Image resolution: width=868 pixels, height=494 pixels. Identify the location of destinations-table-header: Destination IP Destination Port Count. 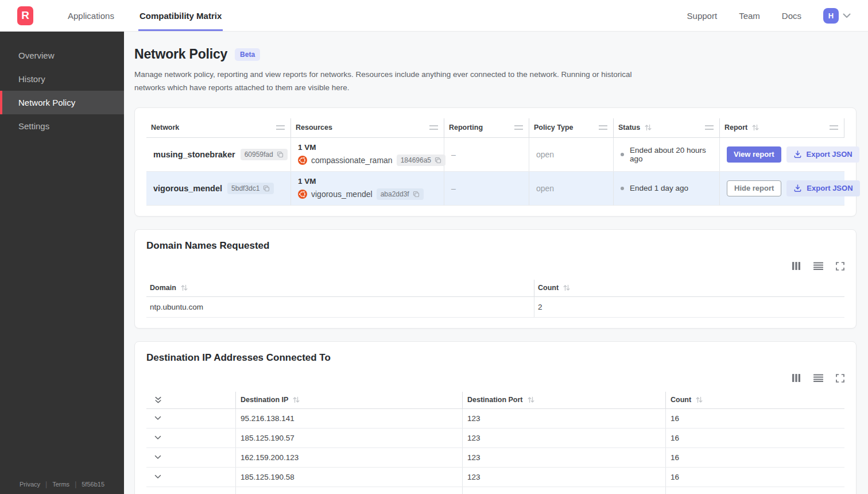
(495, 400).